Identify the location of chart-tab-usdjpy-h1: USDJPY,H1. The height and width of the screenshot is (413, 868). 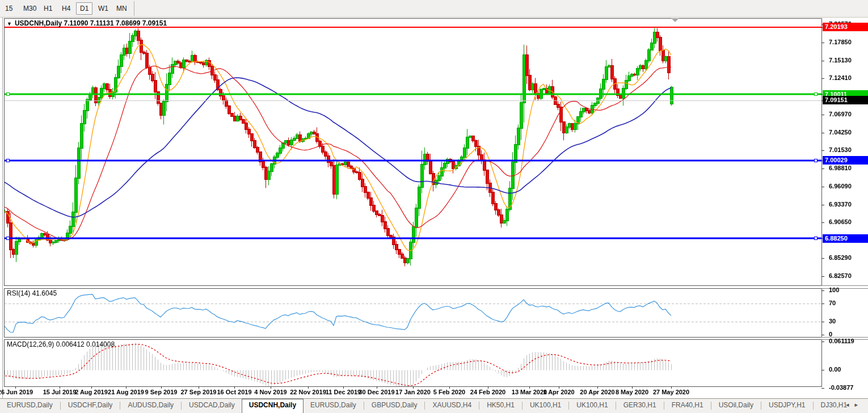
(787, 406).